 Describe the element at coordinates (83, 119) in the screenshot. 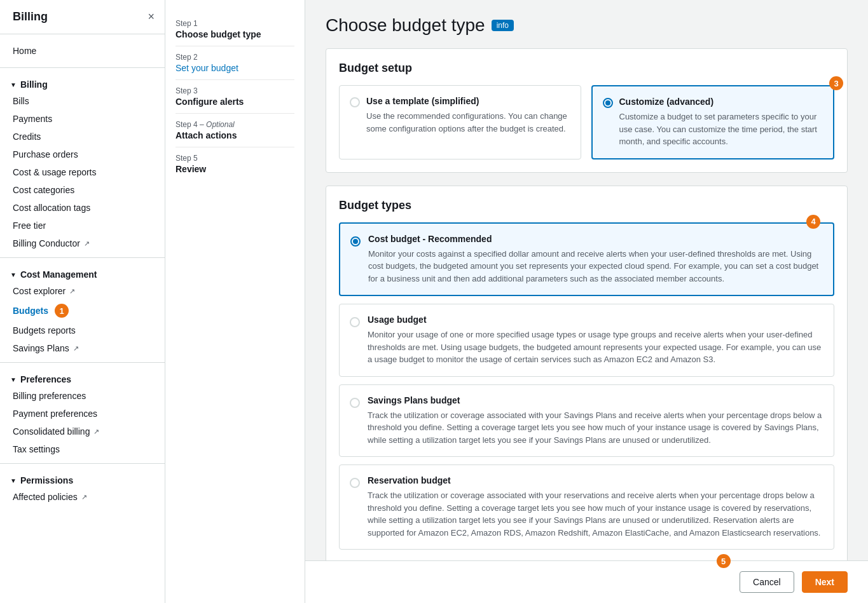

I see `sidebar-item-payments: Payments` at that location.